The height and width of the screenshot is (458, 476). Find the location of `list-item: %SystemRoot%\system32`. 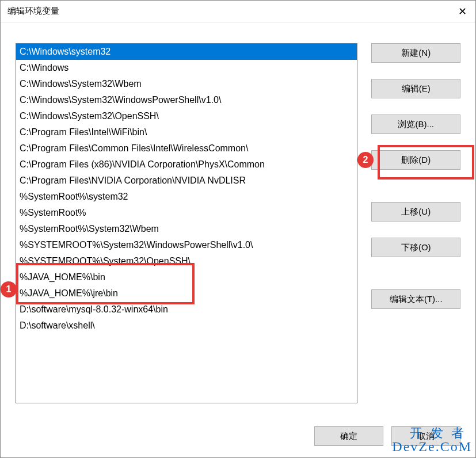

list-item: %SystemRoot%\system32 is located at coordinates (186, 197).